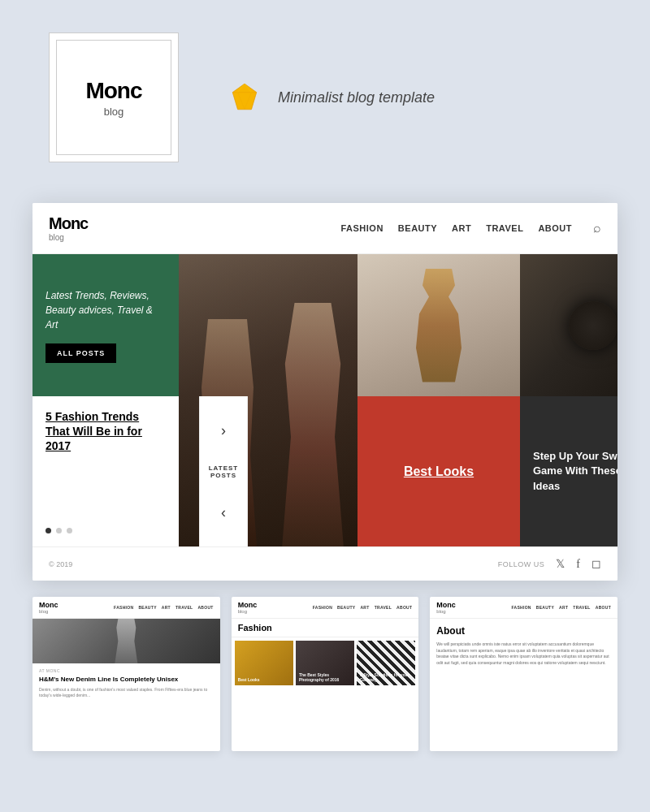  Describe the element at coordinates (114, 112) in the screenshot. I see `logo-sub: blog` at that location.